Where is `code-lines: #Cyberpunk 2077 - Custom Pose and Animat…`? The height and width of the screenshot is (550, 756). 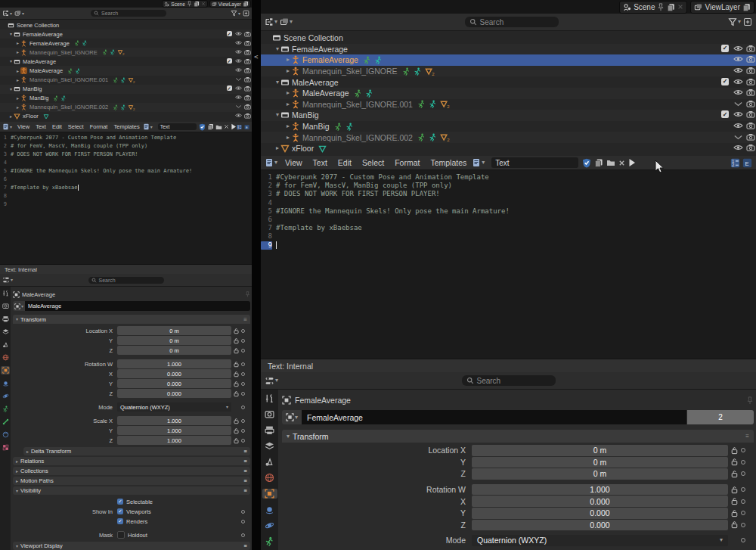
code-lines: #Cyberpunk 2077 - Custom Pose and Animat… is located at coordinates (100, 199).